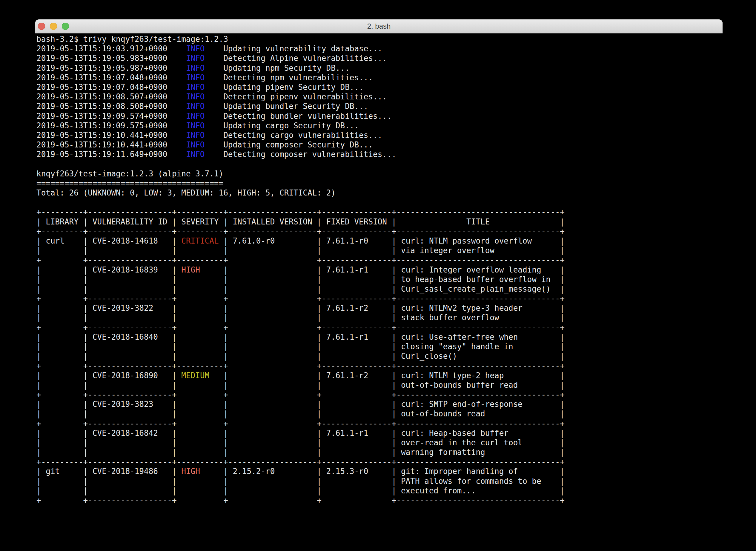 This screenshot has height=551, width=756. What do you see at coordinates (109, 270) in the screenshot?
I see `terminal-text: | | CVE-2018-16839 |` at bounding box center [109, 270].